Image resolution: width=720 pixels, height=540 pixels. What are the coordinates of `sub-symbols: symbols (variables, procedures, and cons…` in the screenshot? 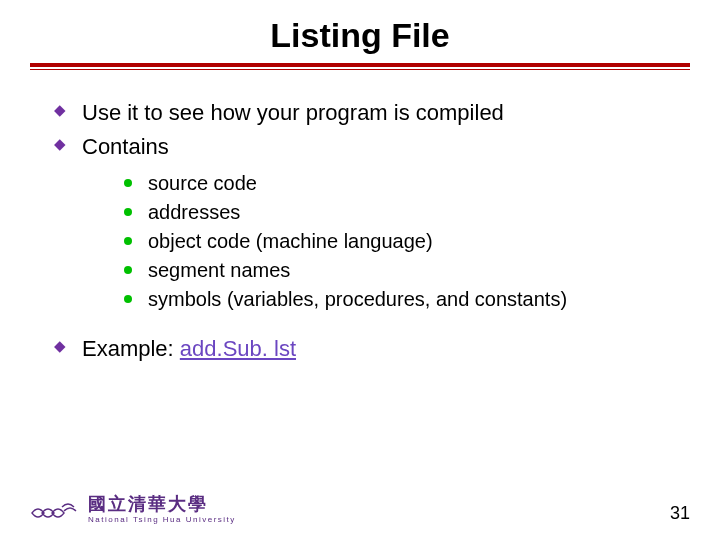 It's located at (391, 300).